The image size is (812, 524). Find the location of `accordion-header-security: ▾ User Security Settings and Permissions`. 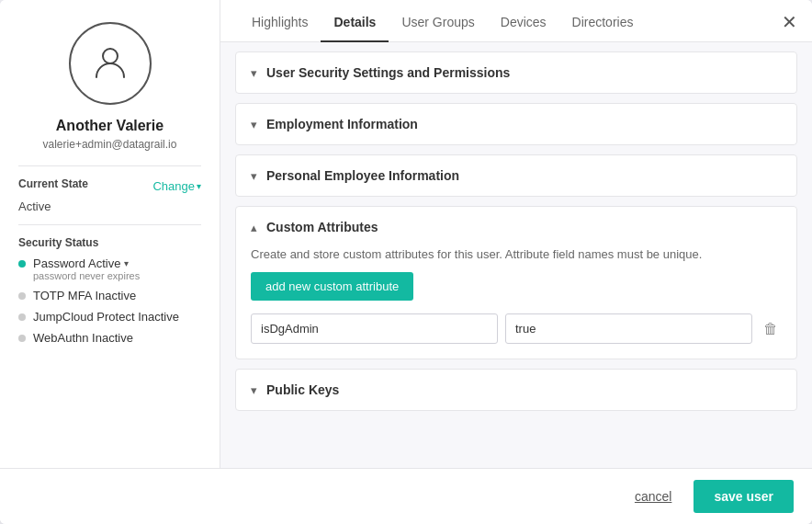

accordion-header-security: ▾ User Security Settings and Permissions is located at coordinates (516, 73).